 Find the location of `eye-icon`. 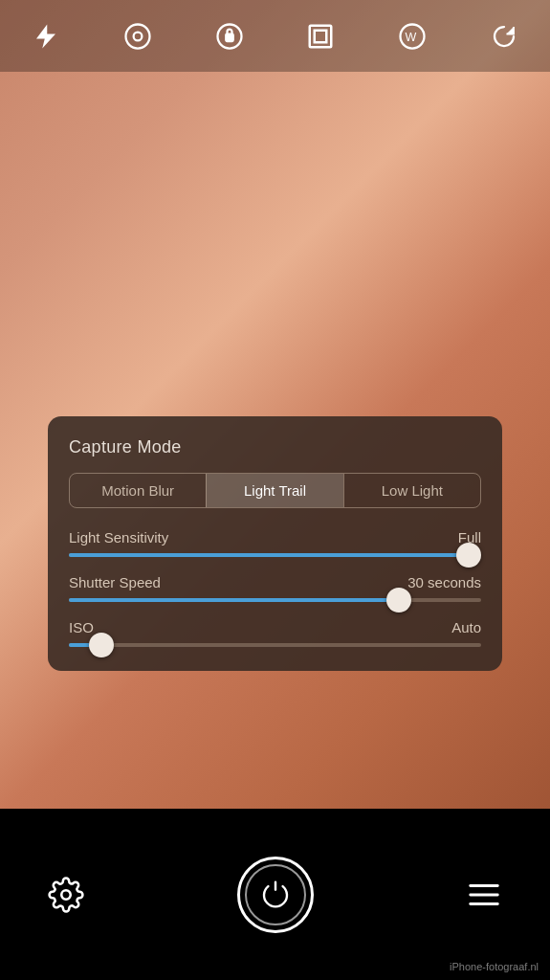

eye-icon is located at coordinates (138, 36).